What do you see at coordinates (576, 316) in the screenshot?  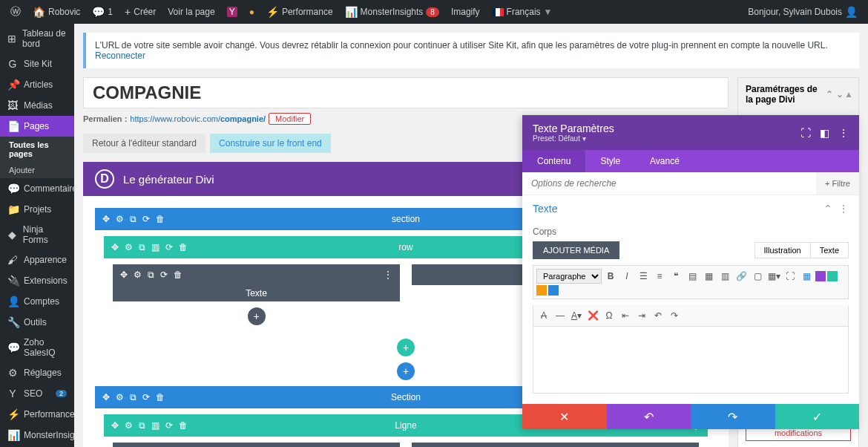 I see `textcolor-button: A▾` at bounding box center [576, 316].